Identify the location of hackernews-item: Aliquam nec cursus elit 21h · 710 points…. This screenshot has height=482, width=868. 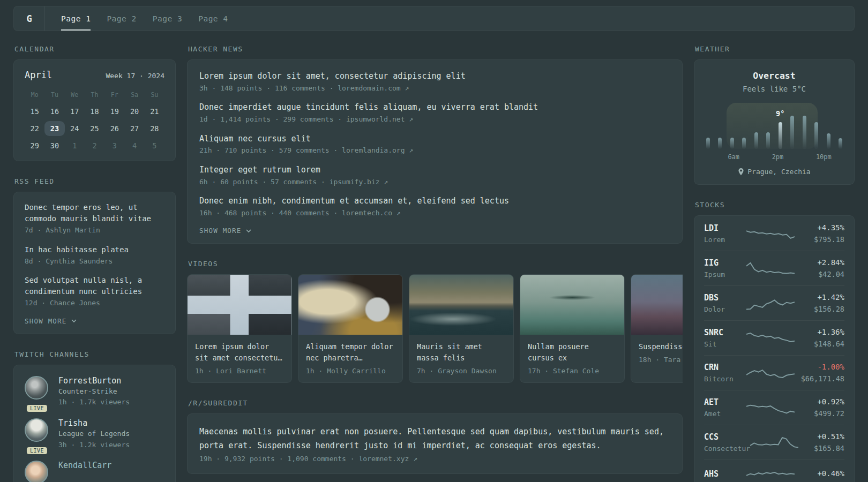
(435, 145).